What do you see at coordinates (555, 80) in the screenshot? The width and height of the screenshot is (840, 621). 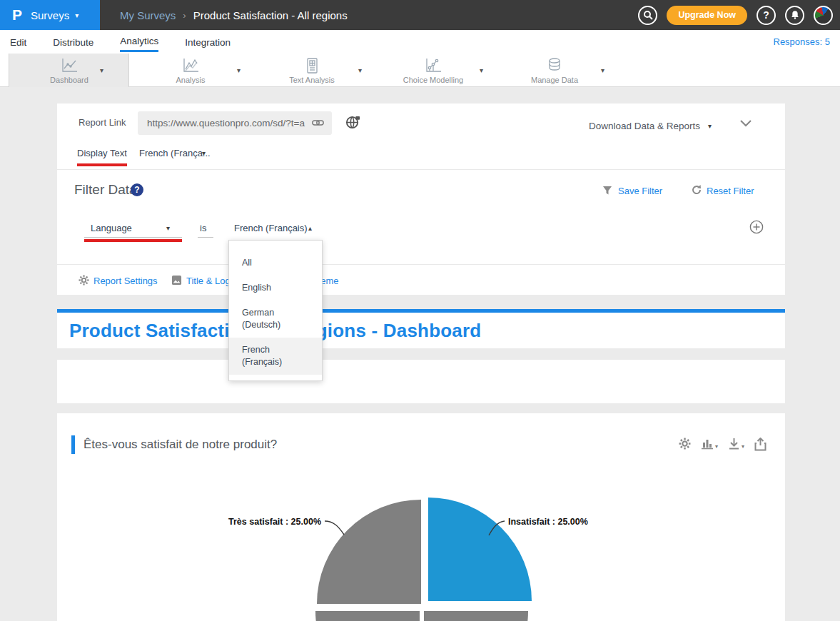 I see `tab-label: Manage Data` at bounding box center [555, 80].